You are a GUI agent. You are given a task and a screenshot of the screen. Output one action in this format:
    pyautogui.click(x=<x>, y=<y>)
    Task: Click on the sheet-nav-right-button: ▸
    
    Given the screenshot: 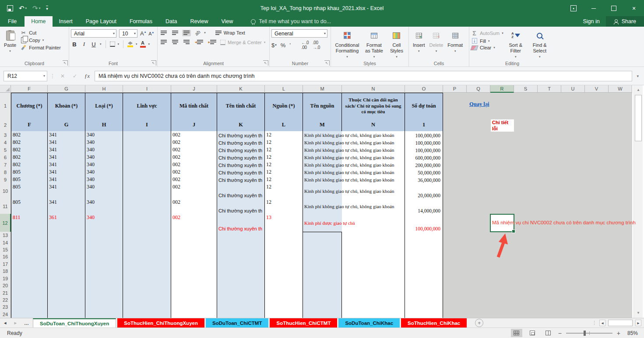 What is the action you would take?
    pyautogui.click(x=16, y=323)
    